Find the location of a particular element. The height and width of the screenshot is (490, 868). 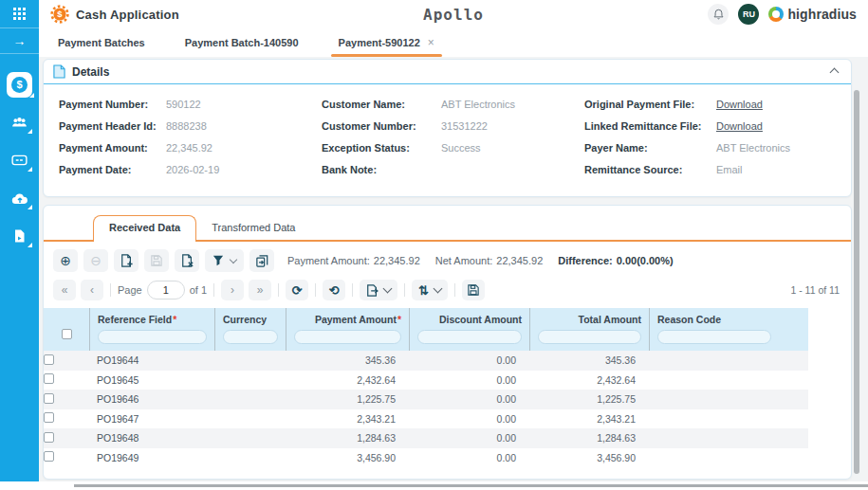

cell-payment-amount: 3,456.90 is located at coordinates (347, 458).